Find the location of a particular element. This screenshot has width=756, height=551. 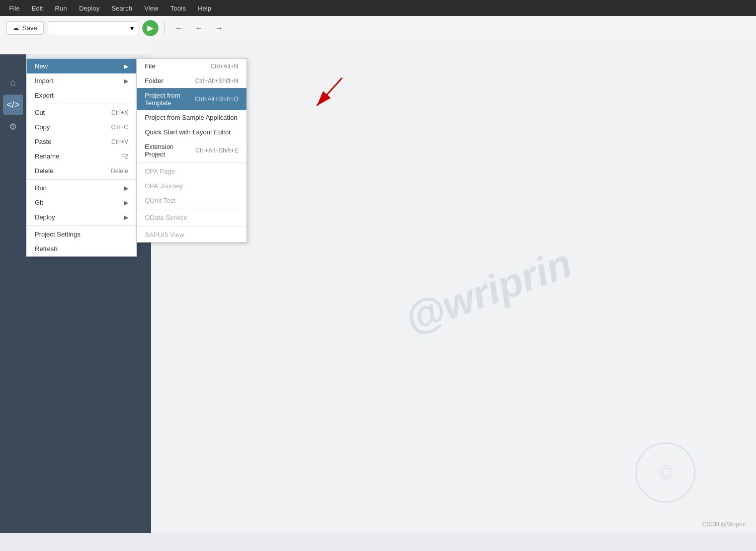

menu-item-delete-shortcut: Delete is located at coordinates (120, 171).